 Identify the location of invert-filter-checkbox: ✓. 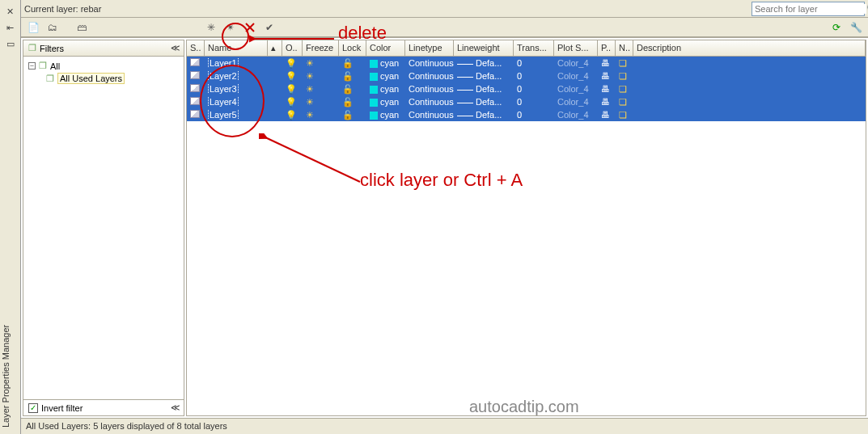
(33, 408).